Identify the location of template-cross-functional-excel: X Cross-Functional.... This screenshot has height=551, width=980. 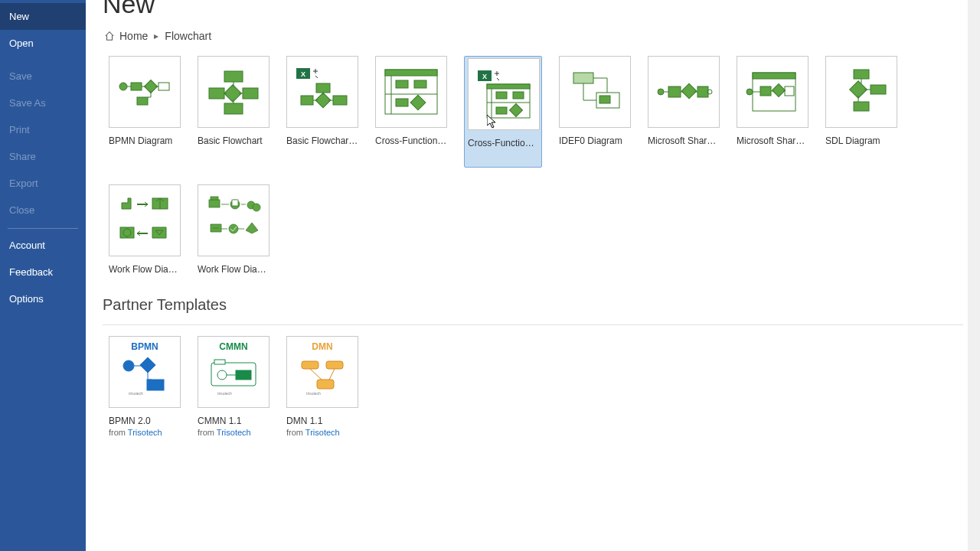
(503, 112).